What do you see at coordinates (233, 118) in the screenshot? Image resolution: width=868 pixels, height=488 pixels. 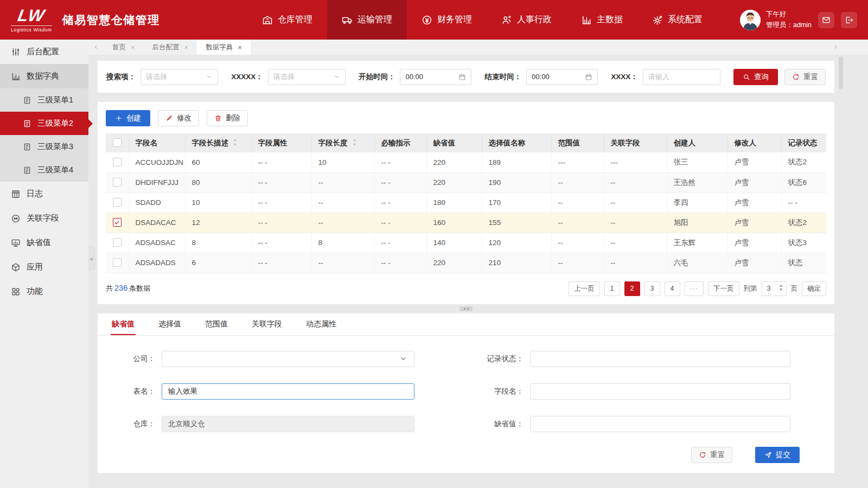 I see `delete-button-label: 删除` at bounding box center [233, 118].